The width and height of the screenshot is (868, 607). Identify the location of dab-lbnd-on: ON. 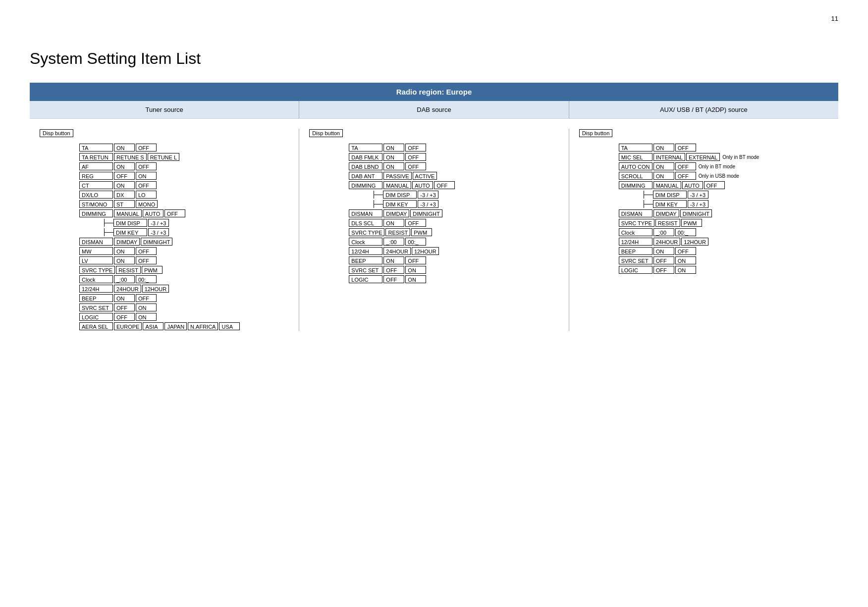
(394, 166).